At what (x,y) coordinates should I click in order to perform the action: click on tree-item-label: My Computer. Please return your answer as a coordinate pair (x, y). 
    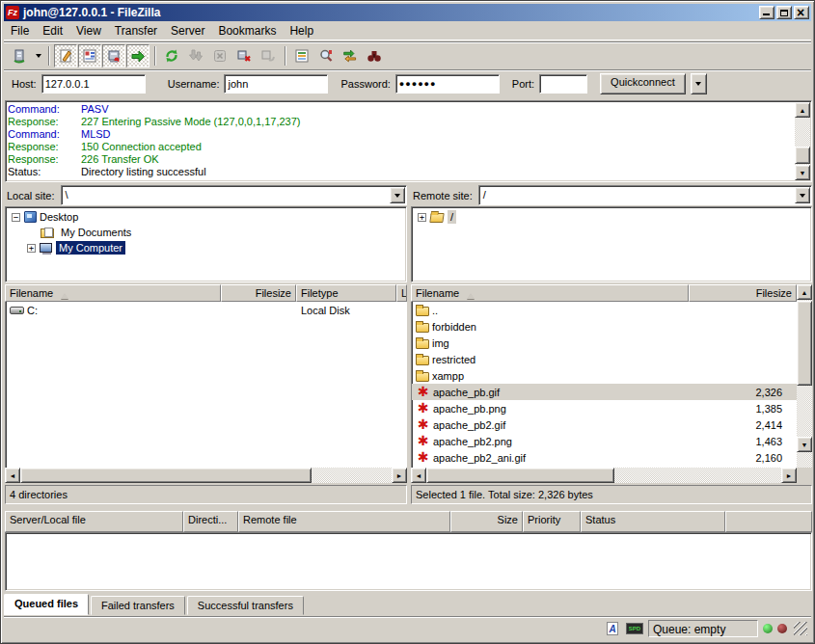
    Looking at the image, I should click on (91, 248).